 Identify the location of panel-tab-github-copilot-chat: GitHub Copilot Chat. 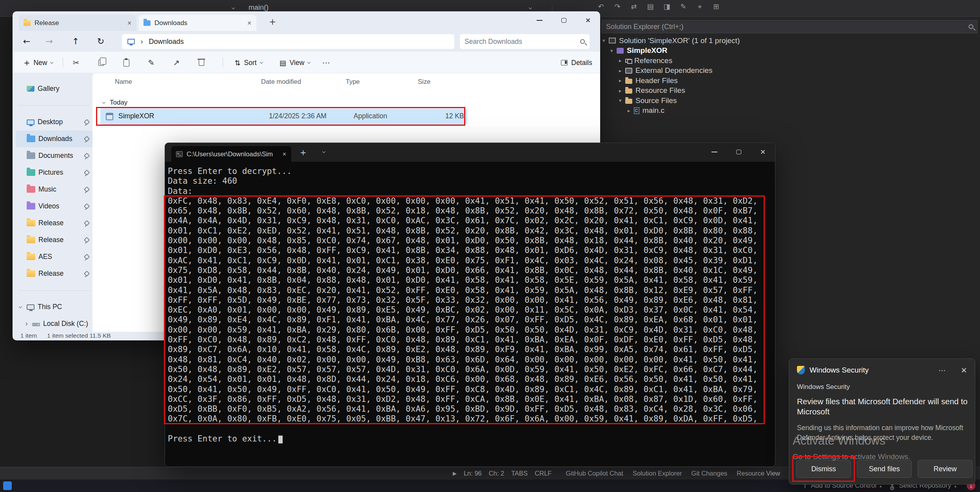
(594, 473).